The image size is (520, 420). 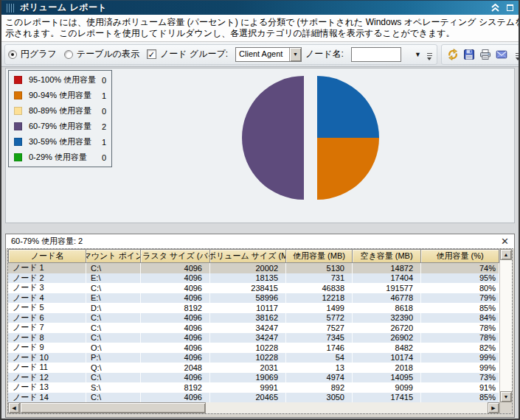 What do you see at coordinates (63, 96) in the screenshot?
I see `legend-label: 90-94% 使用容量` at bounding box center [63, 96].